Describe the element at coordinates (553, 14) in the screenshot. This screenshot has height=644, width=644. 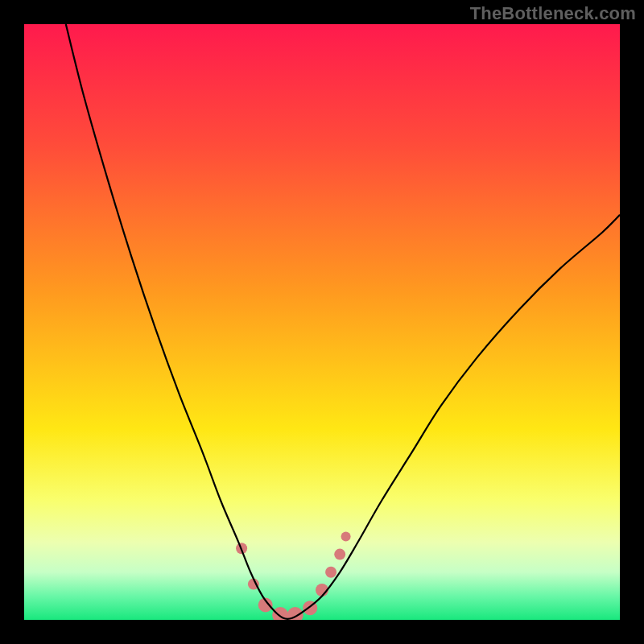
I see `watermark-text: TheBottleneck.com` at that location.